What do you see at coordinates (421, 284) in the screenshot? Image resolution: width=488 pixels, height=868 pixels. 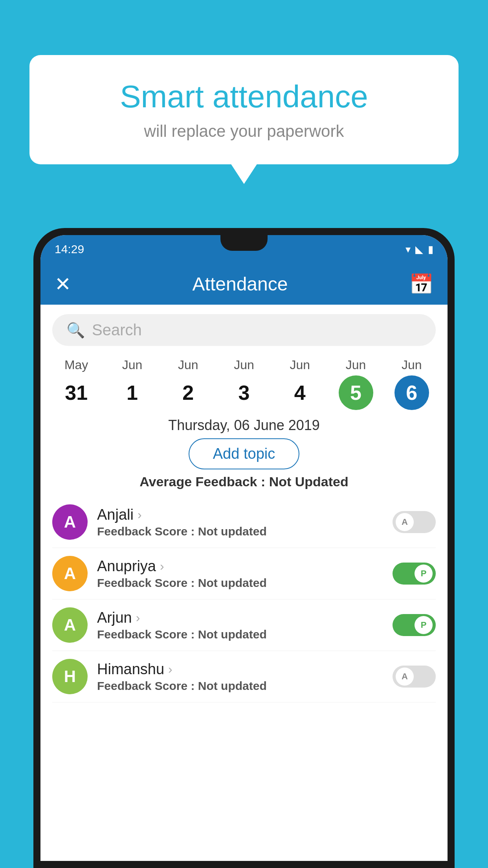 I see `calendar-icon: 📅` at bounding box center [421, 284].